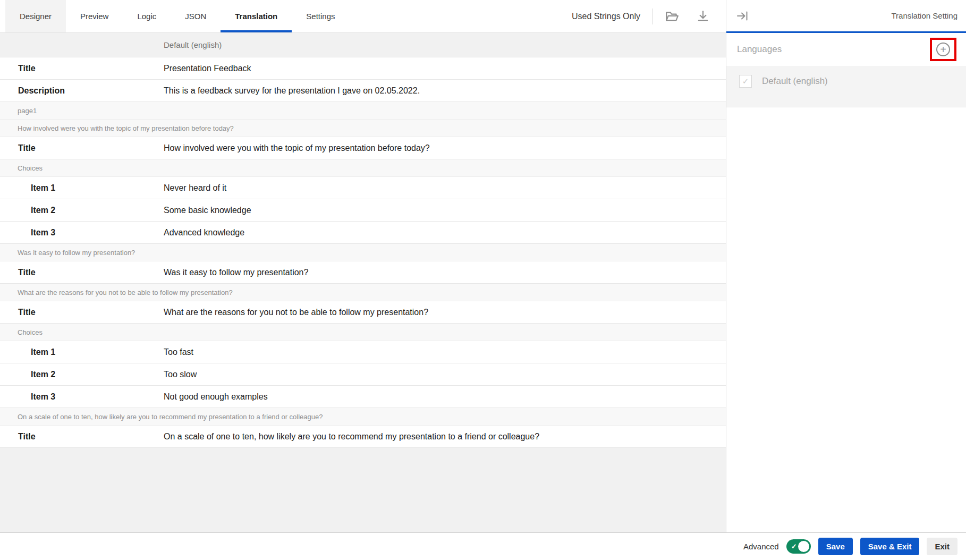 This screenshot has width=966, height=560. Describe the element at coordinates (703, 16) in the screenshot. I see `download-icon` at that location.